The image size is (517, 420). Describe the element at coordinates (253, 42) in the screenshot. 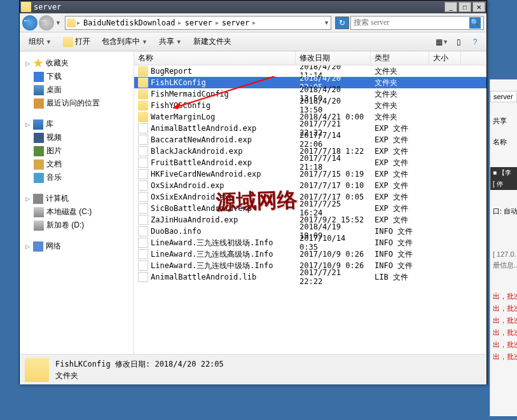

I see `toolbar: 组织▼ 打开 包含到库中▼ 共享▼ 新建文件夹 ▦▼ ▯ ?` at that location.